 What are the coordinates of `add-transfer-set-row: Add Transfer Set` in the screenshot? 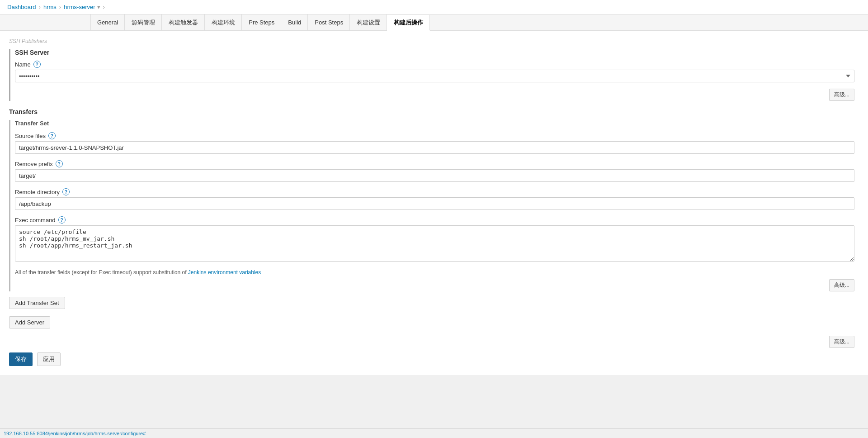 It's located at (432, 303).